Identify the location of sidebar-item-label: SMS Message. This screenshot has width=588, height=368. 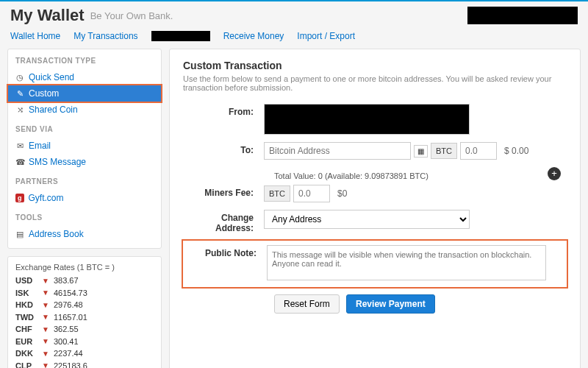
(57, 162).